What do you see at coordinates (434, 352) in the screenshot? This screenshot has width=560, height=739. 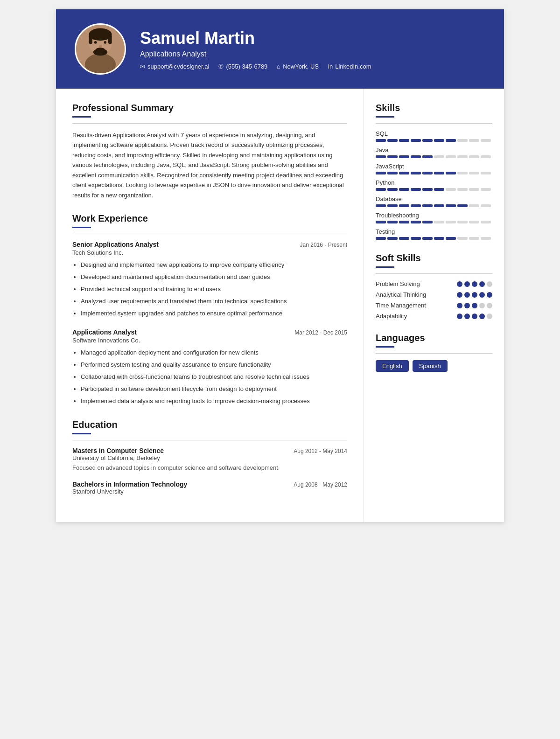 I see `languages-section: Languages EnglishSpanish` at bounding box center [434, 352].